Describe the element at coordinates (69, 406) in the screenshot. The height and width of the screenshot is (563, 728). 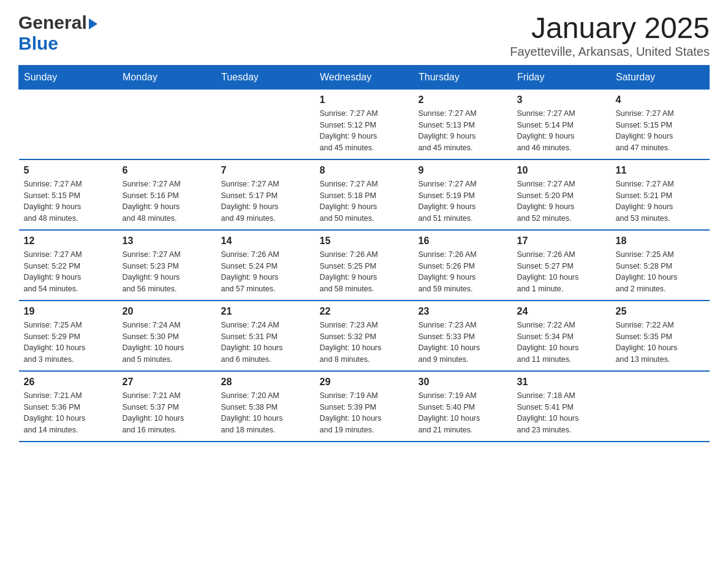
I see `calendar-cell: 26Sunrise: 7:21 AM Sunset: 5:36 PM Dayli…` at that location.